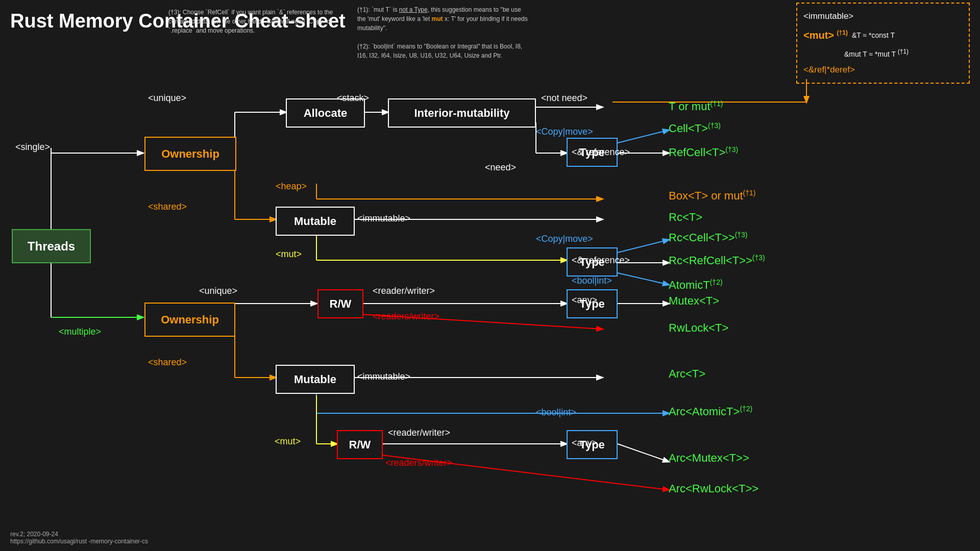 This screenshot has width=980, height=551. What do you see at coordinates (360, 445) in the screenshot?
I see `rw2-box: R/W` at bounding box center [360, 445].